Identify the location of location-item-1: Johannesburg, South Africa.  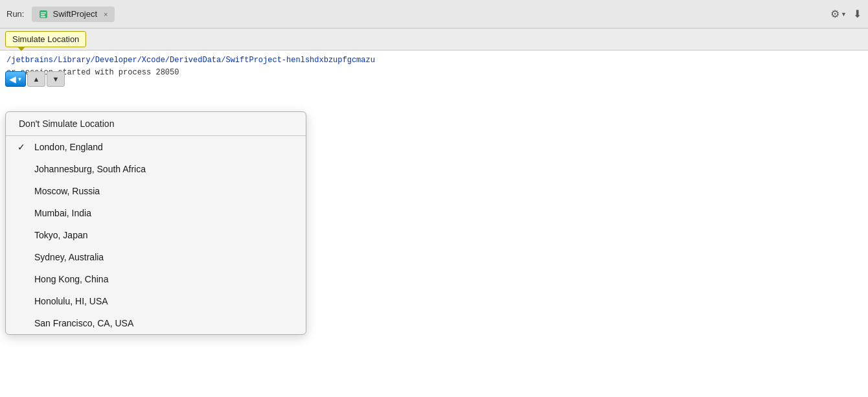
(155, 169).